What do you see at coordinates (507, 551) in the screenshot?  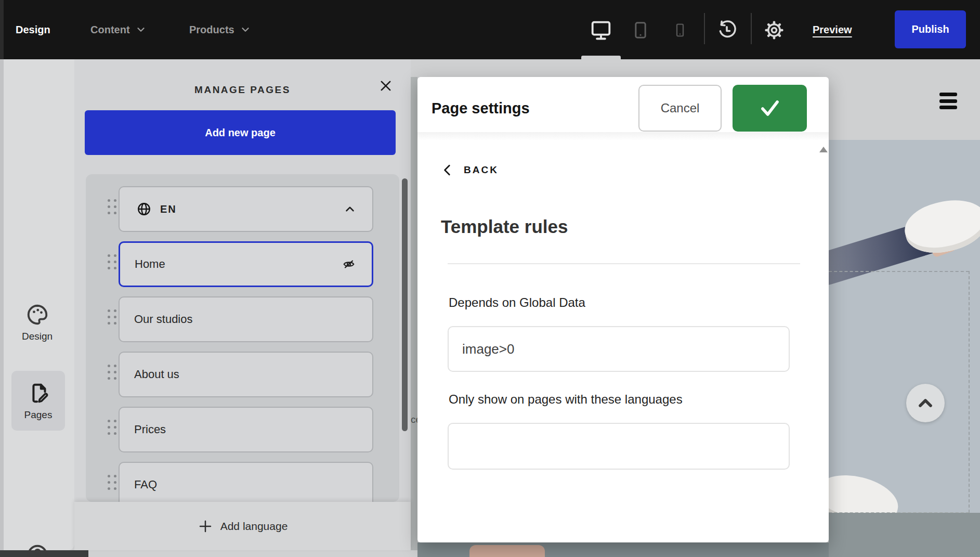 I see `photo-hand` at bounding box center [507, 551].